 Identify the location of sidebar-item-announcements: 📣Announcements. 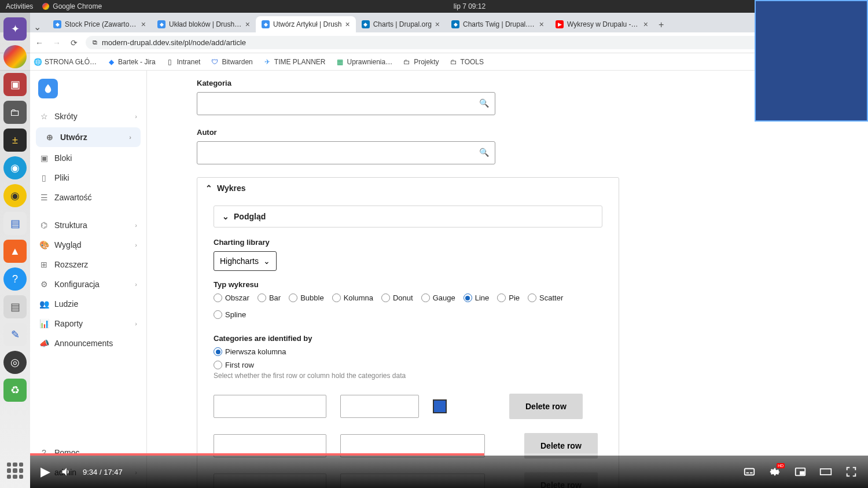
(88, 343).